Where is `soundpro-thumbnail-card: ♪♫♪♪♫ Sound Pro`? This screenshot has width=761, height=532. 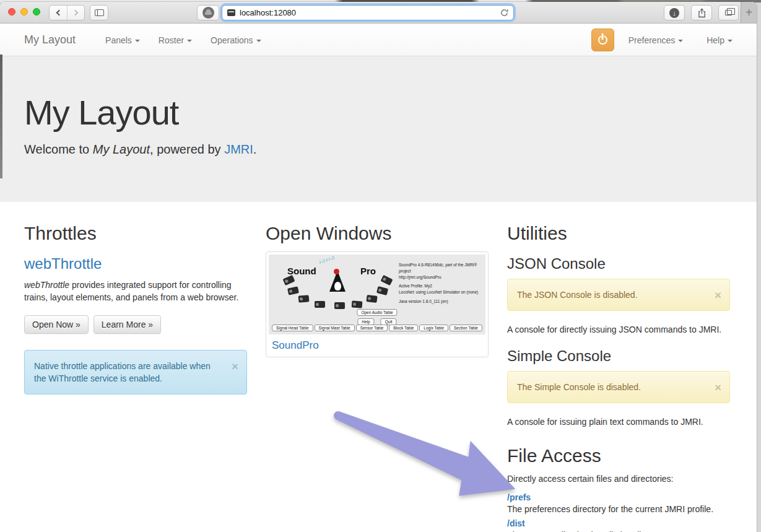
soundpro-thumbnail-card: ♪♫♪♪♫ Sound Pro is located at coordinates (377, 305).